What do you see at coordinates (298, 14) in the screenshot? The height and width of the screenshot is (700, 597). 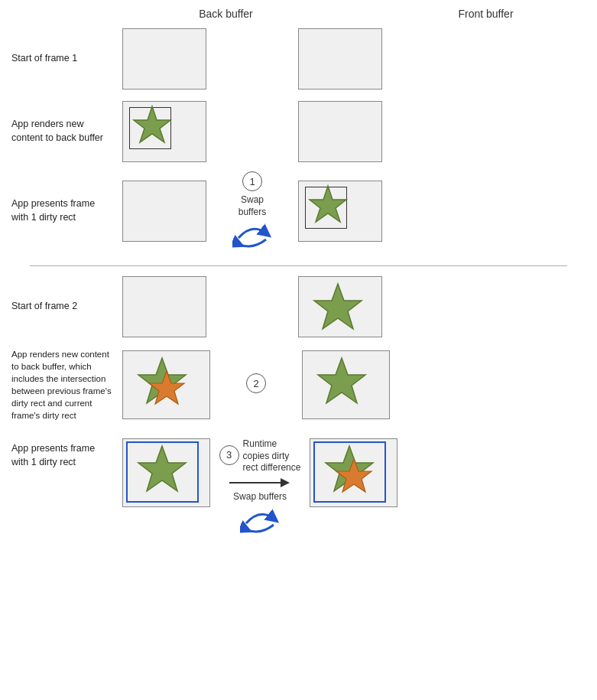 I see `column-headers: Back buffer Front buffer` at bounding box center [298, 14].